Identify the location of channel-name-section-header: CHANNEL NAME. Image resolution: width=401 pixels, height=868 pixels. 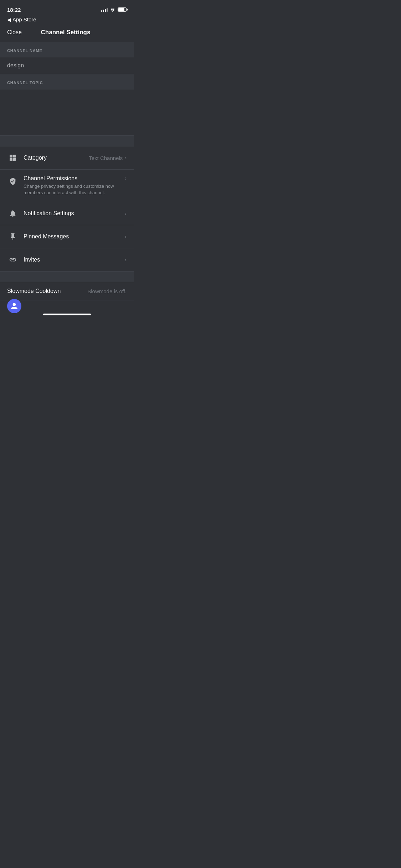
(67, 50).